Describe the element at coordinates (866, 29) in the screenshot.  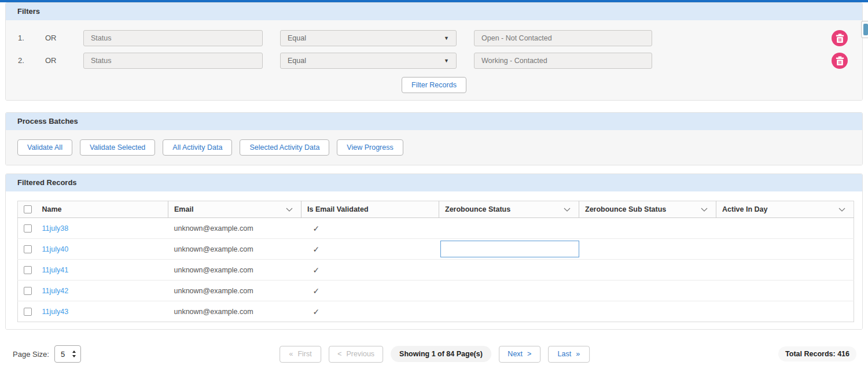
I see `widget-icon` at that location.